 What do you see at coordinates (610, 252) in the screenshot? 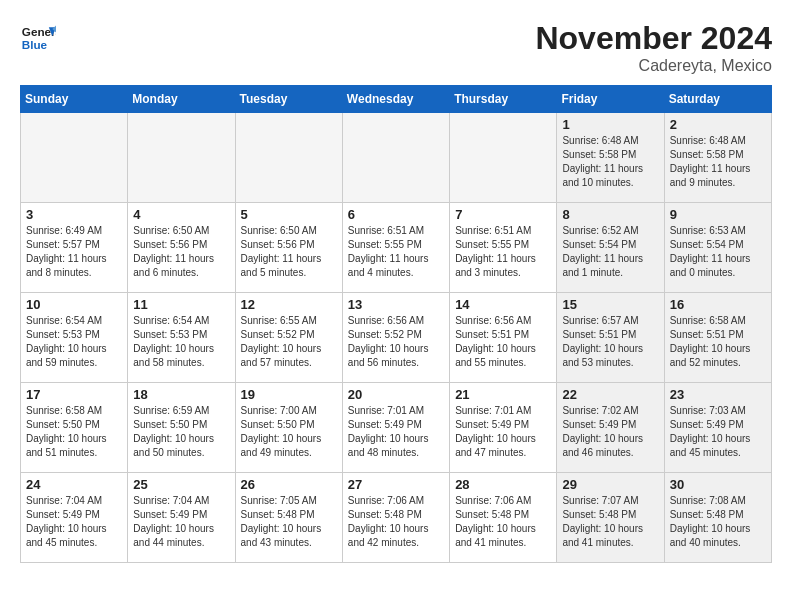
I see `day-info: Sunrise: 6:52 AM Sunset: 5:54 PM Dayligh…` at bounding box center [610, 252].